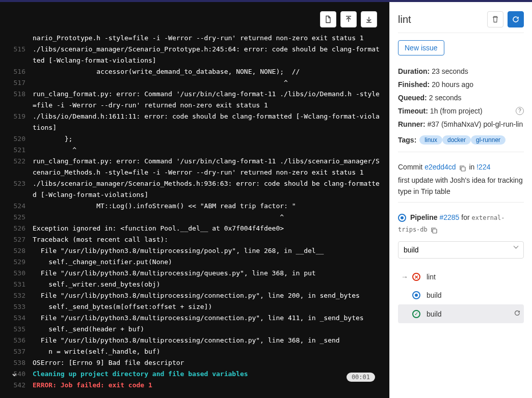 Image resolution: width=532 pixels, height=398 pixels. Describe the element at coordinates (20, 72) in the screenshot. I see `line-number: 516` at that location.